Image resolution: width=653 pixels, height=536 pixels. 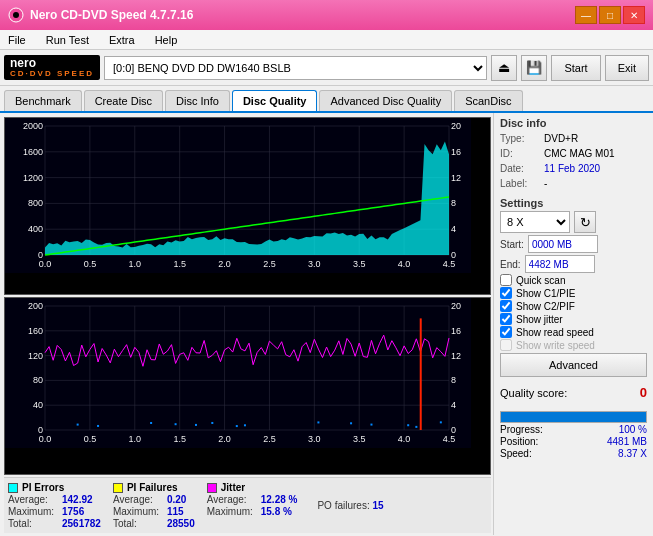 What do you see at coordinates (546, 306) in the screenshot?
I see `show-c2-label: Show C2/PIF` at bounding box center [546, 306].